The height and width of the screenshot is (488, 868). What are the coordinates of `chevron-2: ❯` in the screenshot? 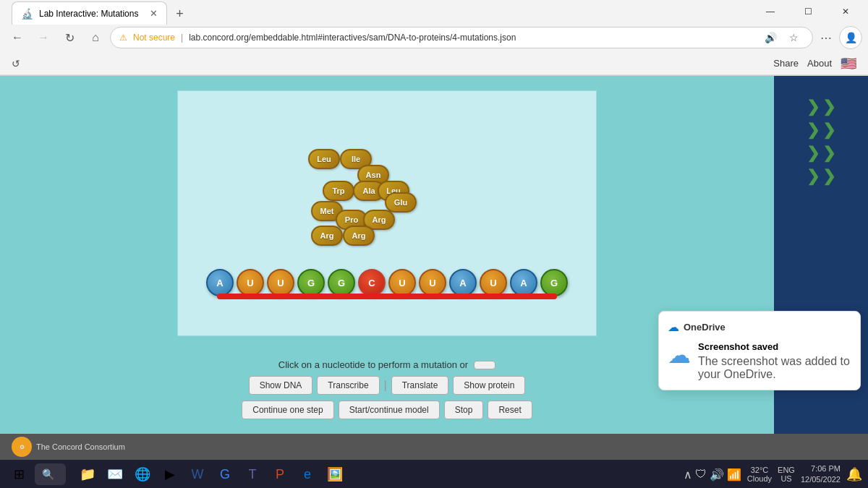 It's located at (829, 107).